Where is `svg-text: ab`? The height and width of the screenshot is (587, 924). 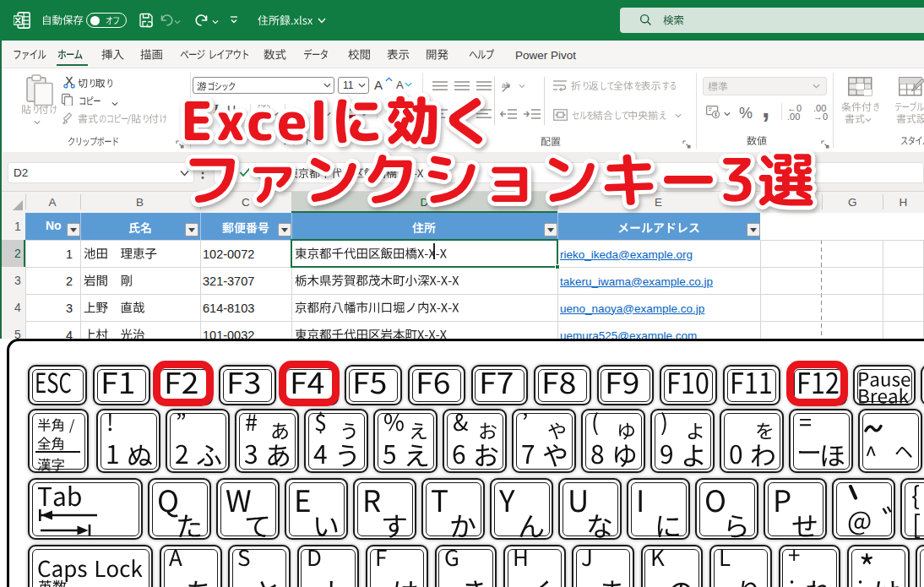 svg-text: ab is located at coordinates (506, 85).